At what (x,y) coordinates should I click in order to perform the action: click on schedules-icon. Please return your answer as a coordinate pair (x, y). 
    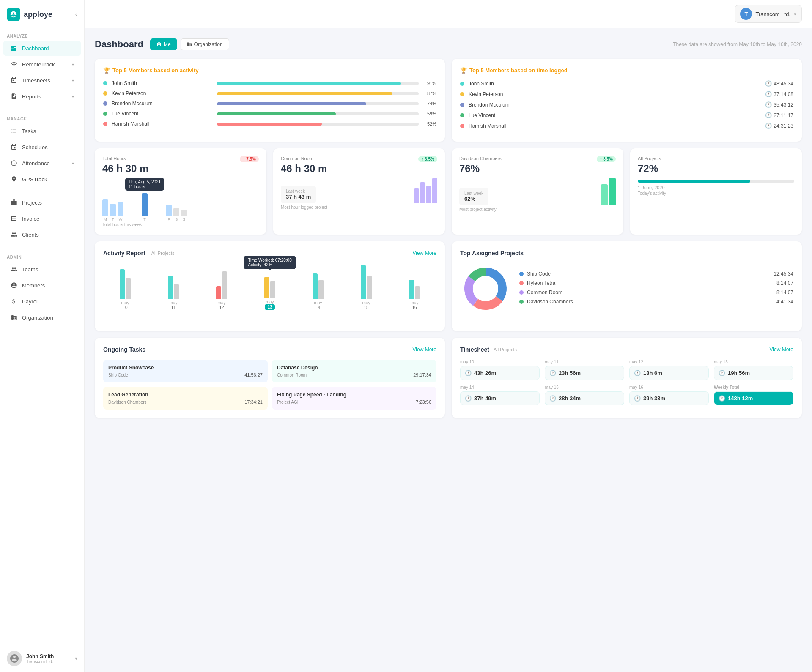
    Looking at the image, I should click on (14, 147).